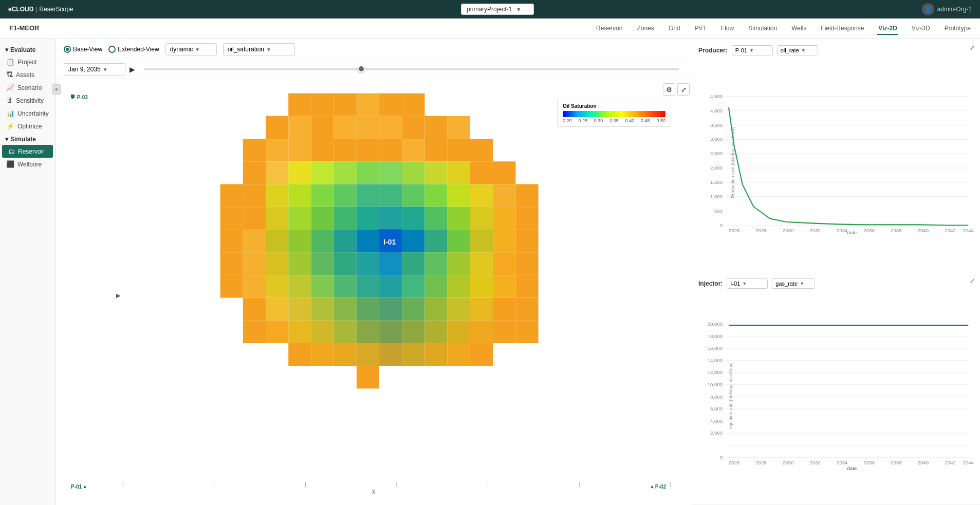 The image size is (980, 505). Describe the element at coordinates (815, 230) in the screenshot. I see `svg-text: 2032` at that location.